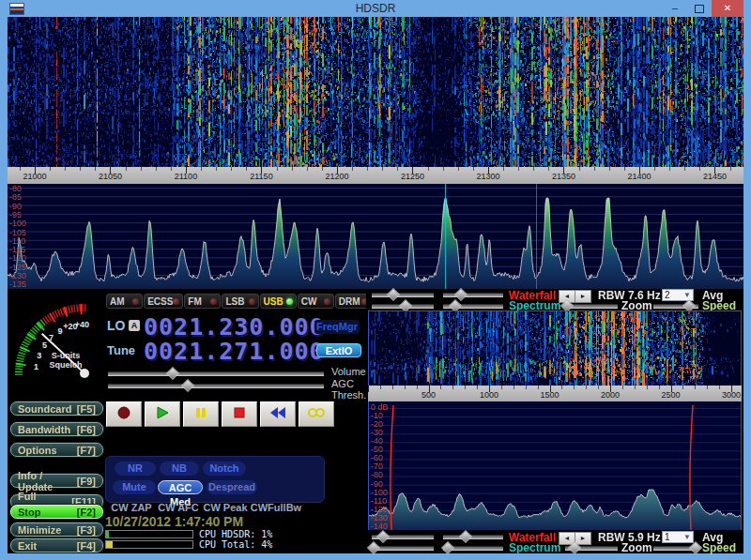 The height and width of the screenshot is (560, 751). I want to click on af-spectrum-offset-slider, so click(473, 548).